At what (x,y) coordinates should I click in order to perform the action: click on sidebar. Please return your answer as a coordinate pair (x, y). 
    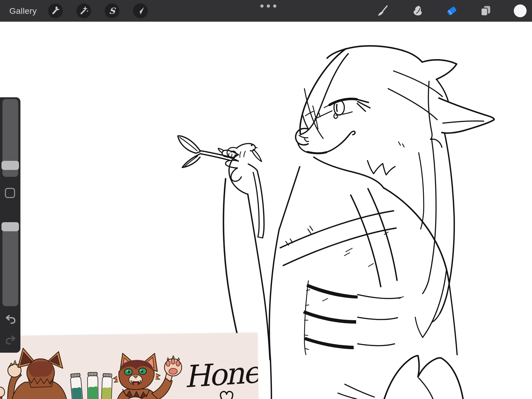
    Looking at the image, I should click on (10, 225).